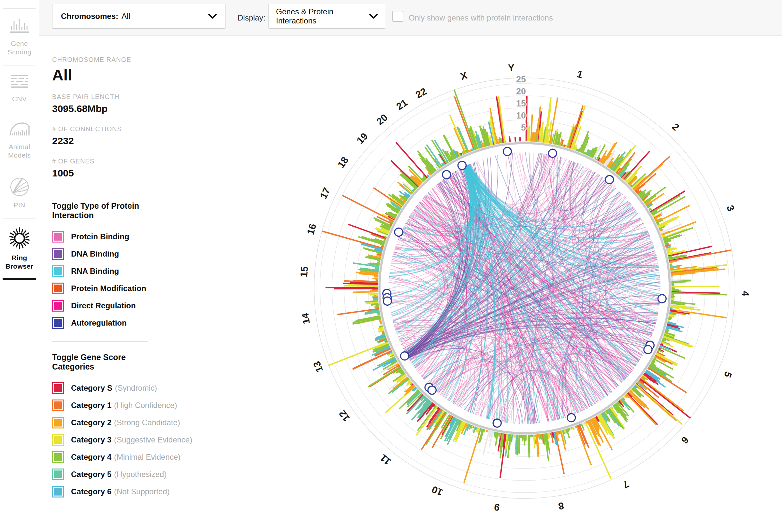 This screenshot has width=782, height=532. What do you see at coordinates (306, 318) in the screenshot?
I see `chromosome-label-14: 14` at bounding box center [306, 318].